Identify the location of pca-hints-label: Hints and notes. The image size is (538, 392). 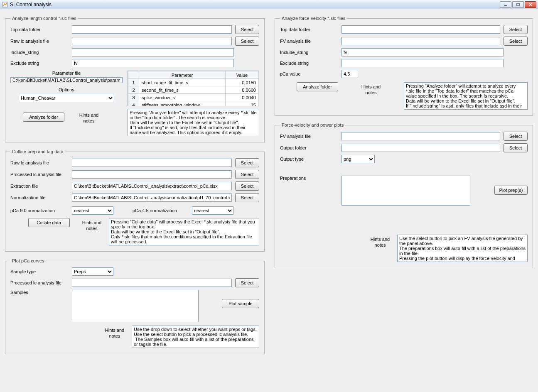
(115, 337).